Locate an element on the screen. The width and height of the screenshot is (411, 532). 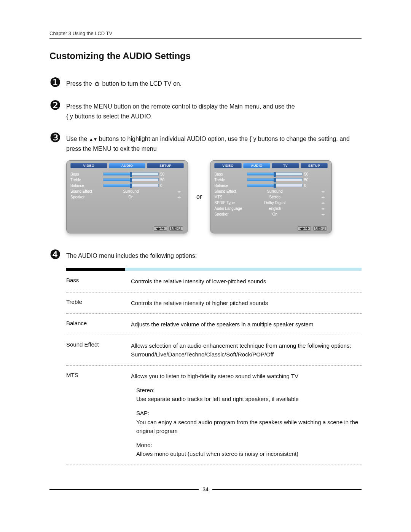
header-rule is located at coordinates (206, 39).